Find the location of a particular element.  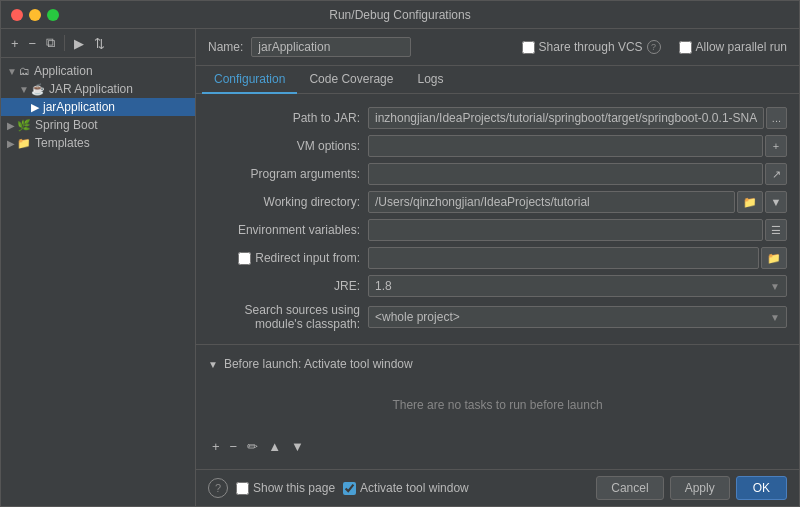

working-dir-label: Working directory: is located at coordinates (288, 202).